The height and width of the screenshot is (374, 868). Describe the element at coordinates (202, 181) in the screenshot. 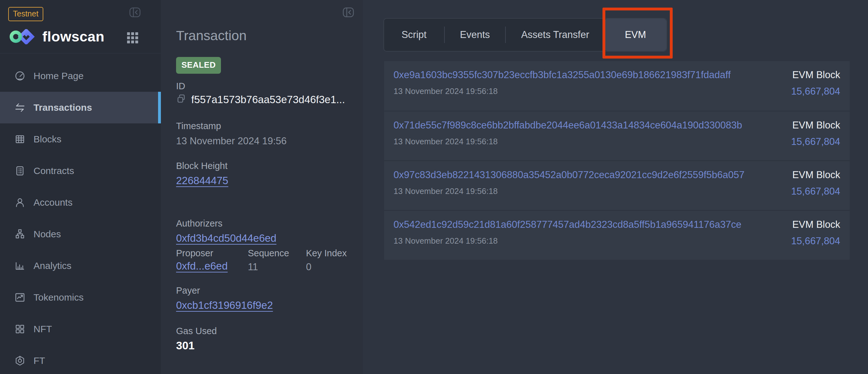

I see `block-height-link: 226844475` at that location.